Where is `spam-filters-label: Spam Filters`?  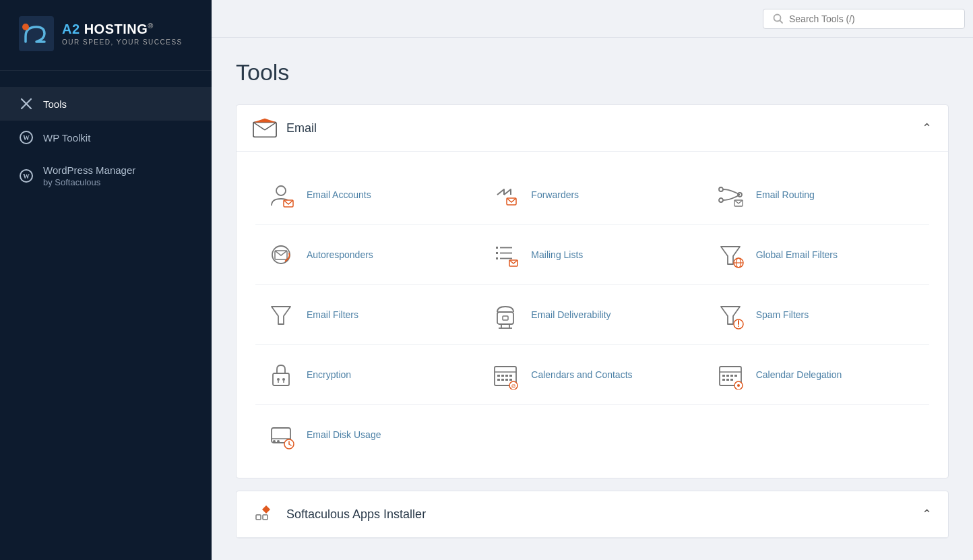 spam-filters-label: Spam Filters is located at coordinates (783, 315).